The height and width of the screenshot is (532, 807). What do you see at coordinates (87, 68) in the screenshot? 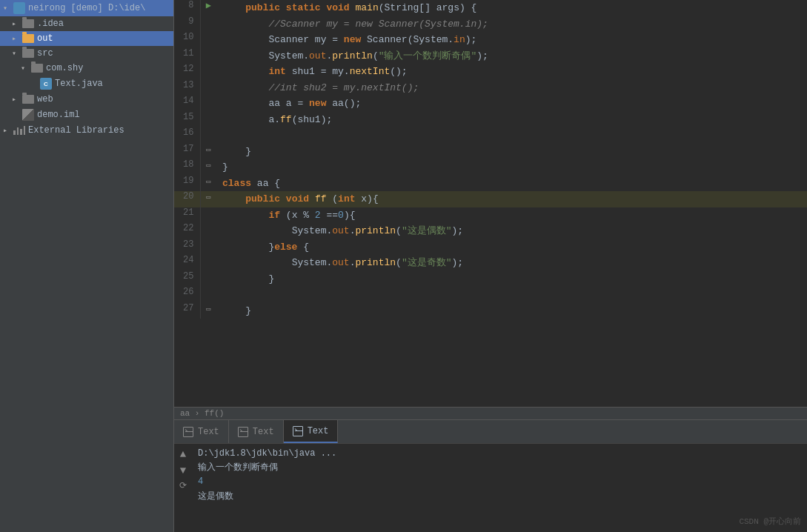
I see `sidebar-item-com-shy: ▾ com.shy` at bounding box center [87, 68].